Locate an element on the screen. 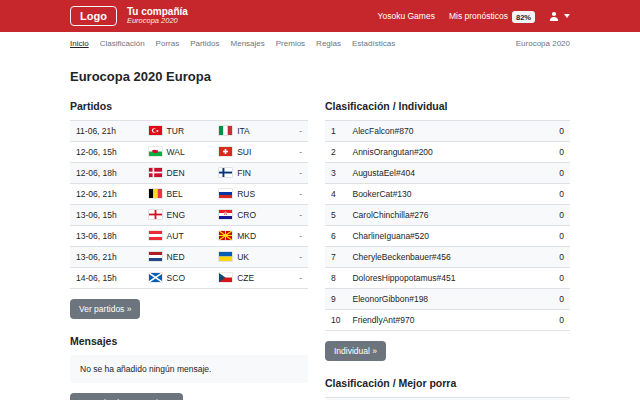  match-date: 13-06, 18h is located at coordinates (106, 236).